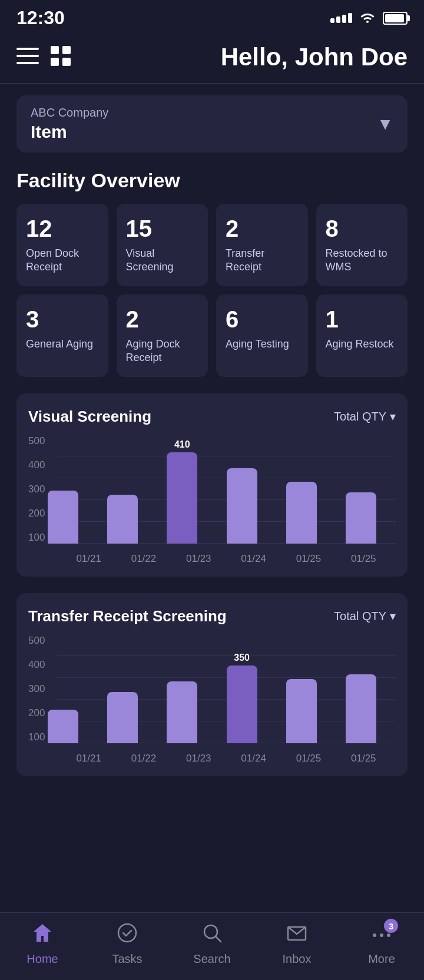 Image resolution: width=424 pixels, height=980 pixels. What do you see at coordinates (69, 113) in the screenshot?
I see `company-name: ABC Company` at bounding box center [69, 113].